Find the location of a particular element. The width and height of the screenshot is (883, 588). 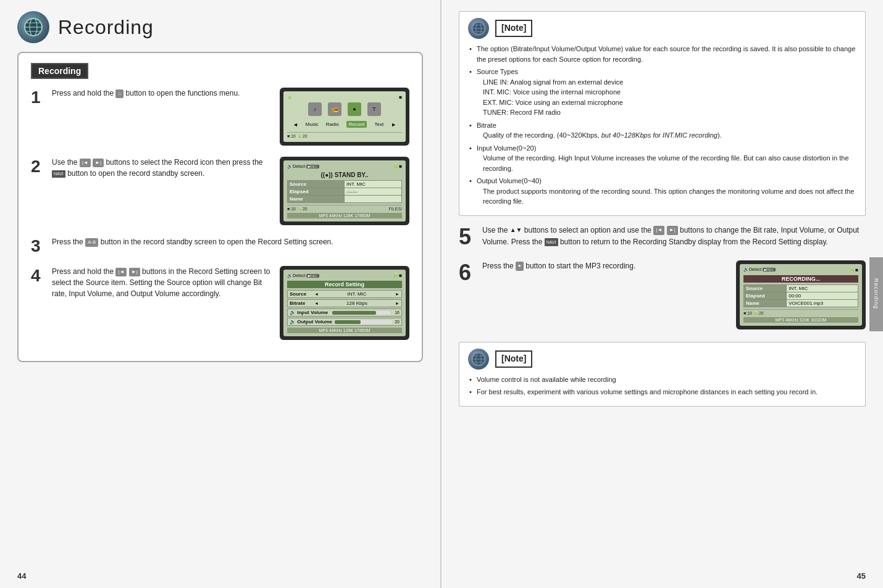

step-4-text: Press and hold the |◄ ►| buttons in the … is located at coordinates (163, 283).